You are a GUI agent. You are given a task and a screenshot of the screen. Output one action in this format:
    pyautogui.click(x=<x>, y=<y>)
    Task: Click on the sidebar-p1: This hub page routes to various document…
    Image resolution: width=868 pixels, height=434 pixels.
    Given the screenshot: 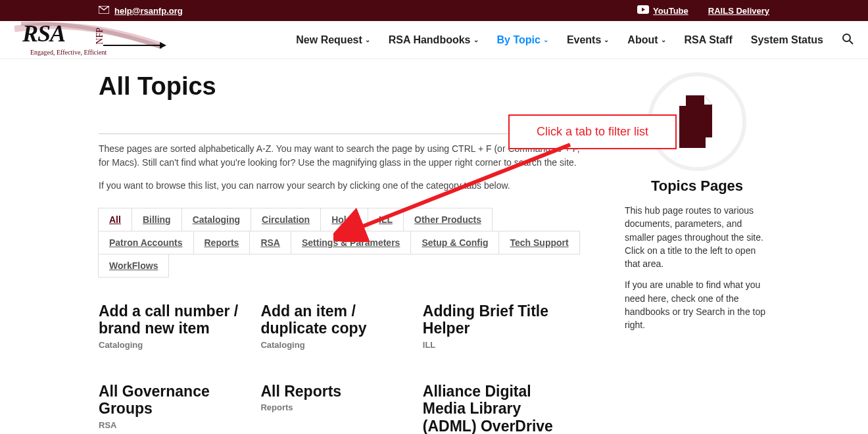 What is the action you would take?
    pyautogui.click(x=697, y=237)
    